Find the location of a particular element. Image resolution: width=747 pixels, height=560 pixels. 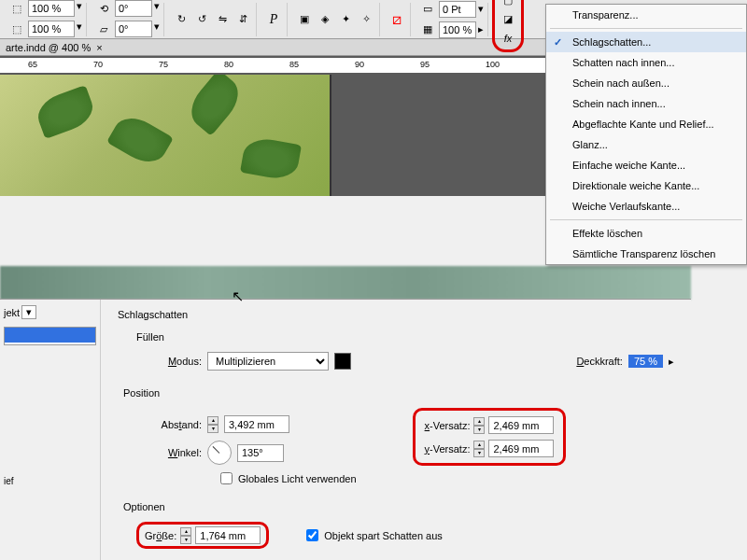

menu-outerglow: Schein nach außen... is located at coordinates (646, 83).